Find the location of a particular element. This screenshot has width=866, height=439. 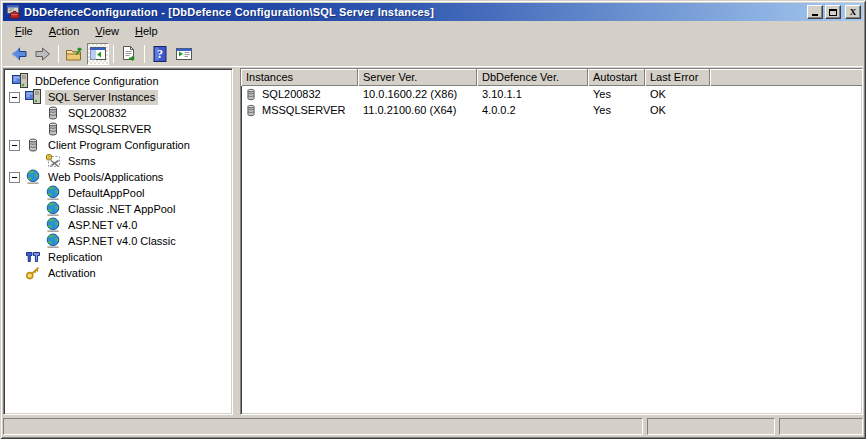

close-button: X is located at coordinates (853, 12).